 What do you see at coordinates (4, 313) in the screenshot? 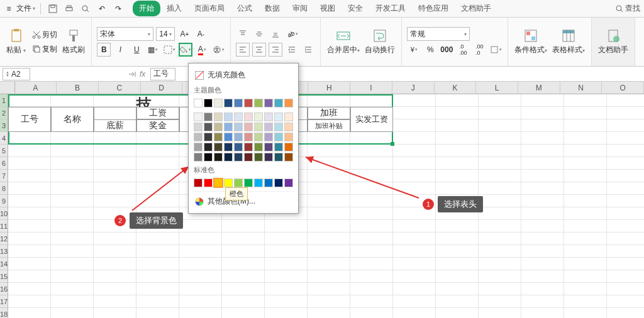
I see `row-header: 18` at bounding box center [4, 313].